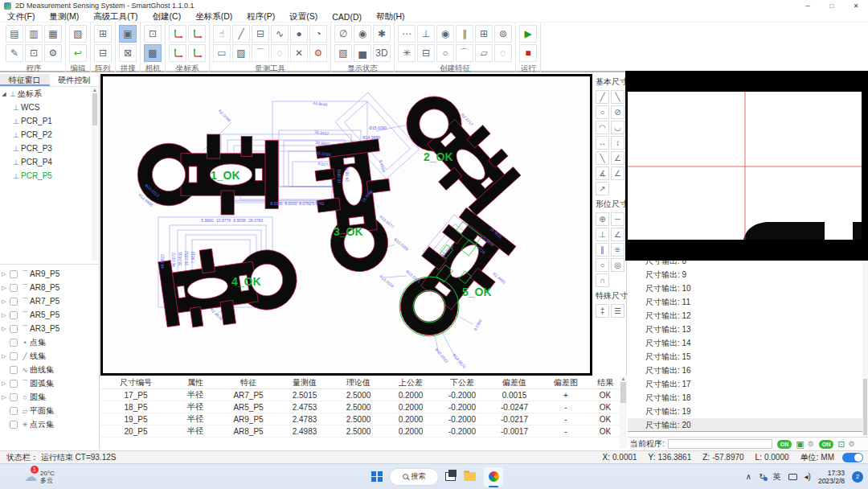 This screenshot has height=489, width=868. Describe the element at coordinates (617, 265) in the screenshot. I see `geo-concentricity-button: ◎` at that location.